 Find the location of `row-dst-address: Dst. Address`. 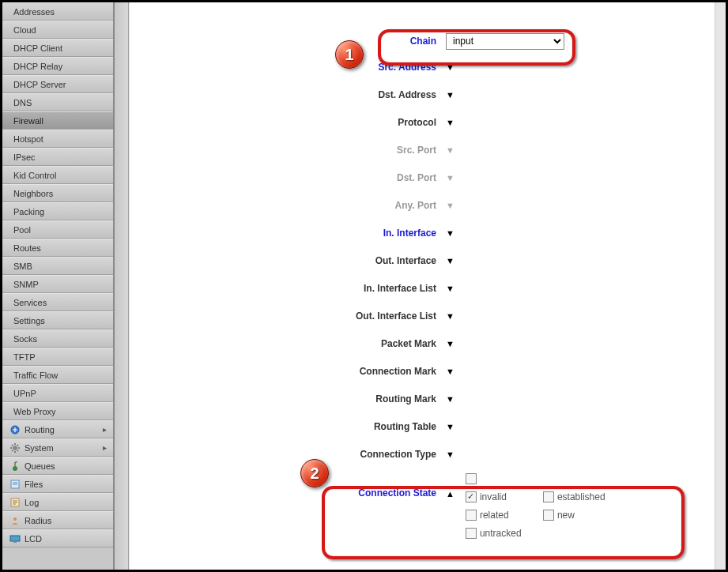

row-dst-address: Dst. Address is located at coordinates (428, 95).